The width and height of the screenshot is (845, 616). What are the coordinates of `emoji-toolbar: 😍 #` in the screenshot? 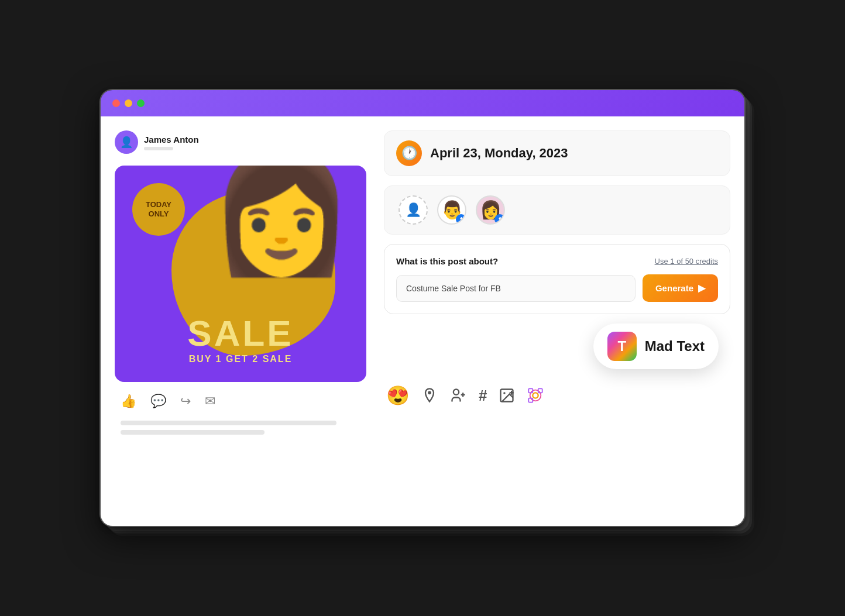 It's located at (557, 395).